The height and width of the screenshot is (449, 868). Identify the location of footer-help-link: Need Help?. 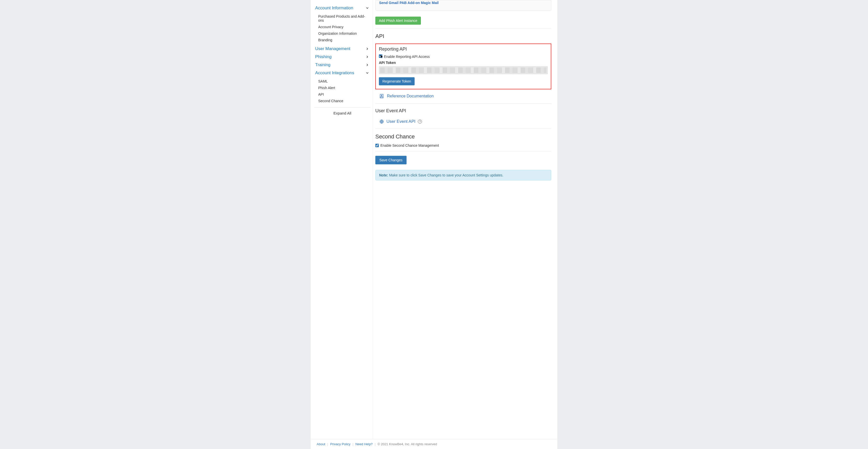
(364, 444).